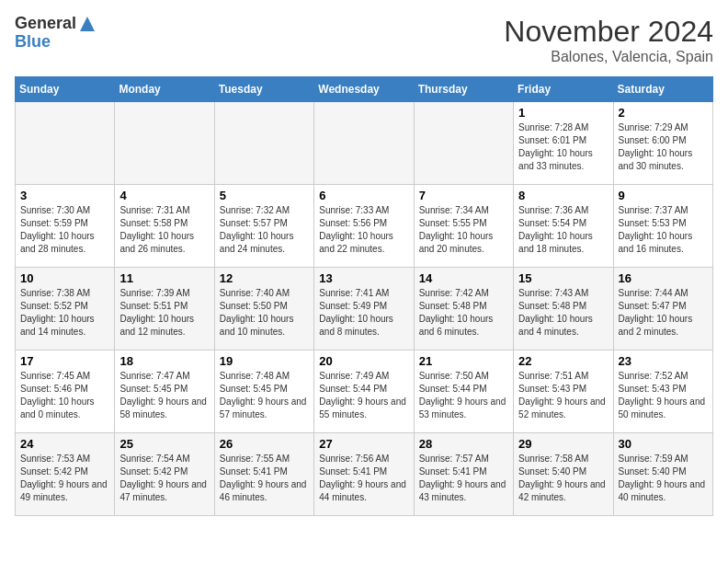 The image size is (728, 563). Describe the element at coordinates (609, 40) in the screenshot. I see `title-block: November 2024 Balones, Valencia, Spain` at that location.